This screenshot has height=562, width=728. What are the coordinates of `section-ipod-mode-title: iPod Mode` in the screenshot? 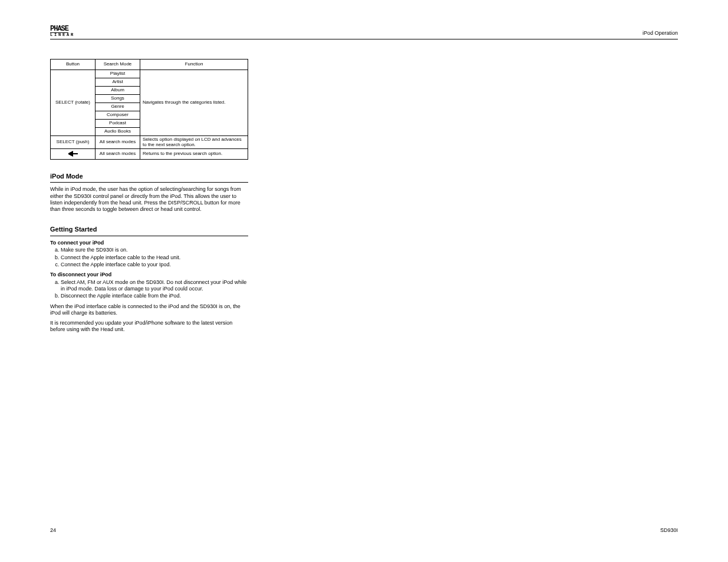 It's located at (149, 178).